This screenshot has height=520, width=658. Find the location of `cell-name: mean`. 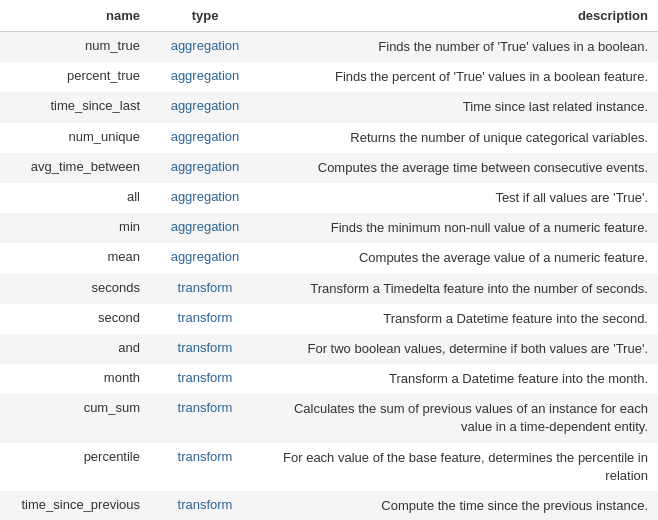

cell-name: mean is located at coordinates (75, 258).